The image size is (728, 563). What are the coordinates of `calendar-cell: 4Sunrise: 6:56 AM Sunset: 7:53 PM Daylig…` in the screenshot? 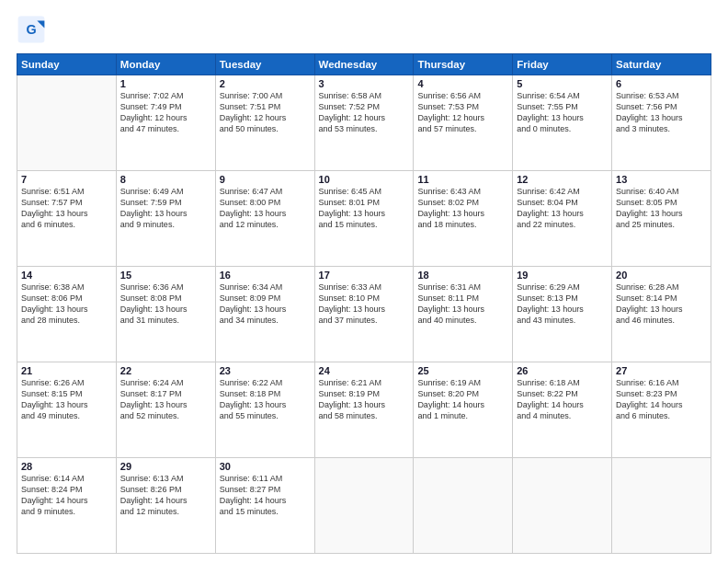 It's located at (463, 123).